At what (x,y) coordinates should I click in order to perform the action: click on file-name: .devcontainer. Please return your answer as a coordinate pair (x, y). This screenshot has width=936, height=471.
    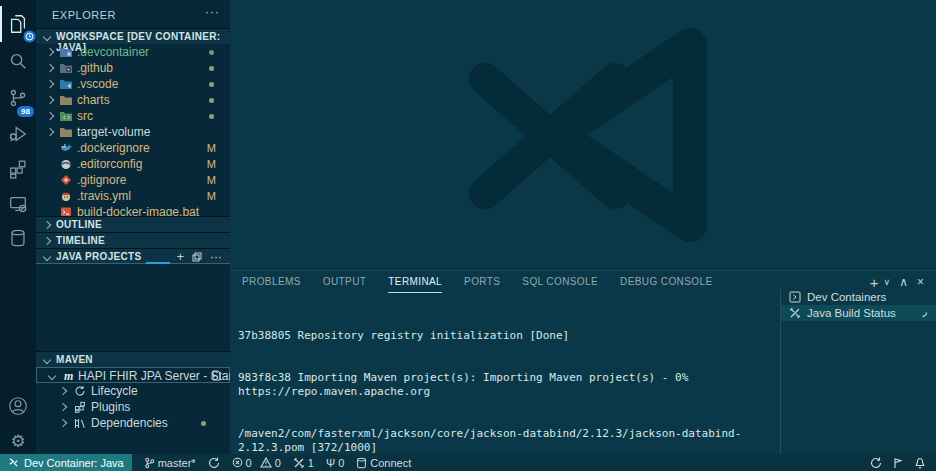
    Looking at the image, I should click on (113, 52).